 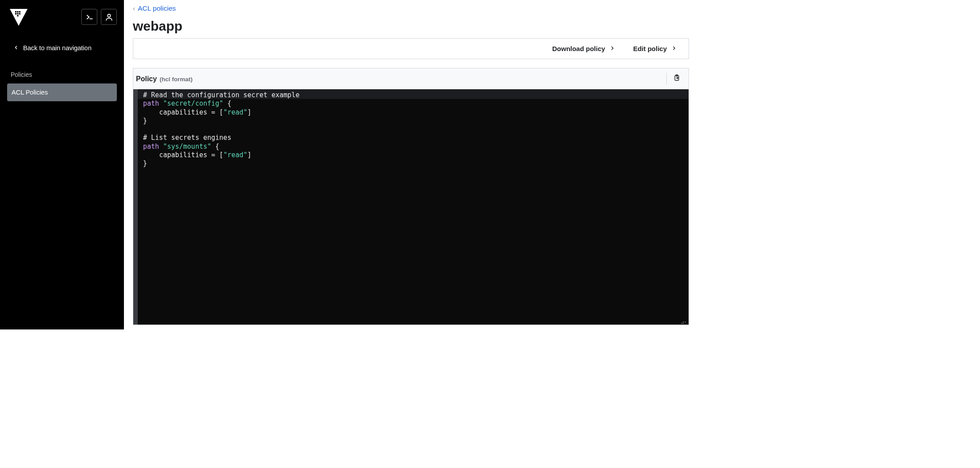 I want to click on sidebar: Back to main navigation Policies ACL Pol…, so click(x=62, y=165).